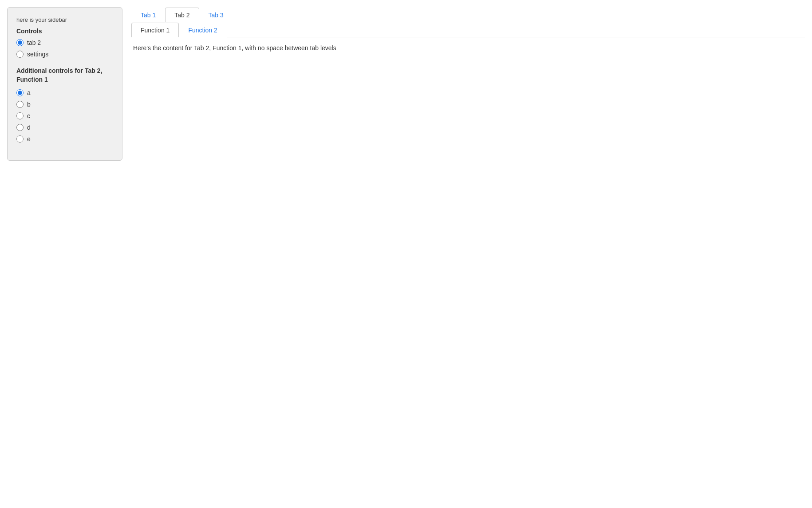 The height and width of the screenshot is (508, 812). I want to click on radio-b-input, so click(20, 104).